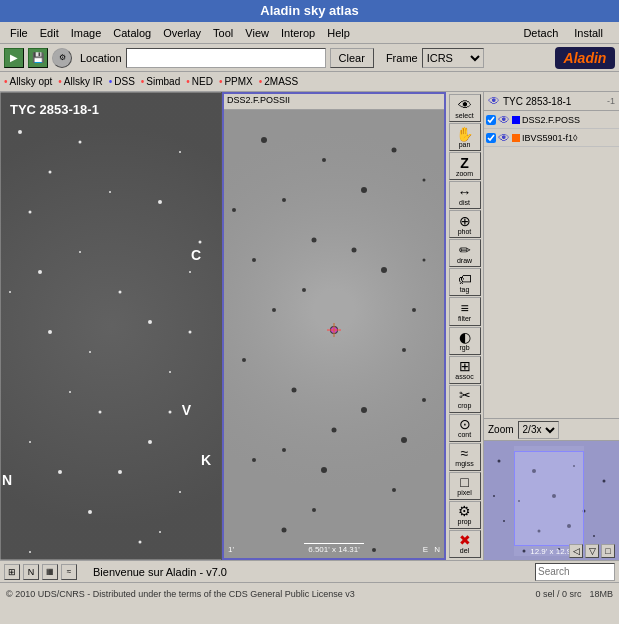 Image resolution: width=619 pixels, height=624 pixels. Describe the element at coordinates (223, 33) in the screenshot. I see `menu-tool: Tool` at that location.